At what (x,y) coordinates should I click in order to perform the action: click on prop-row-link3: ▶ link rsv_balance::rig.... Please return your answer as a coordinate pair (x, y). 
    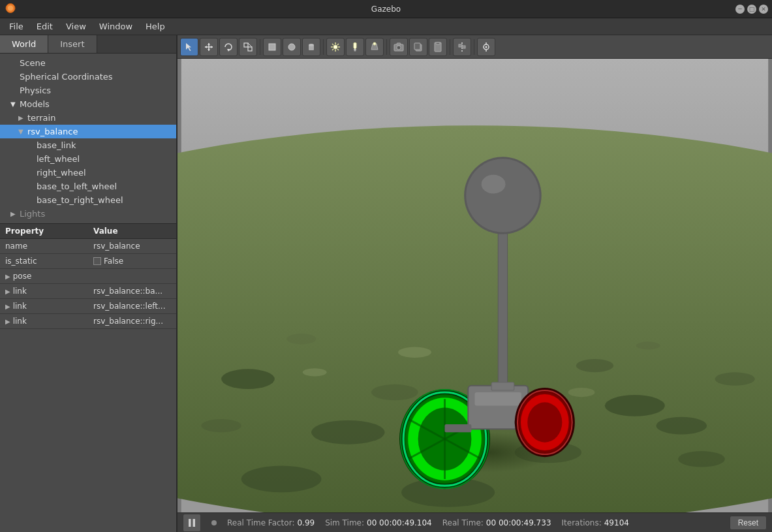
    Looking at the image, I should click on (88, 321).